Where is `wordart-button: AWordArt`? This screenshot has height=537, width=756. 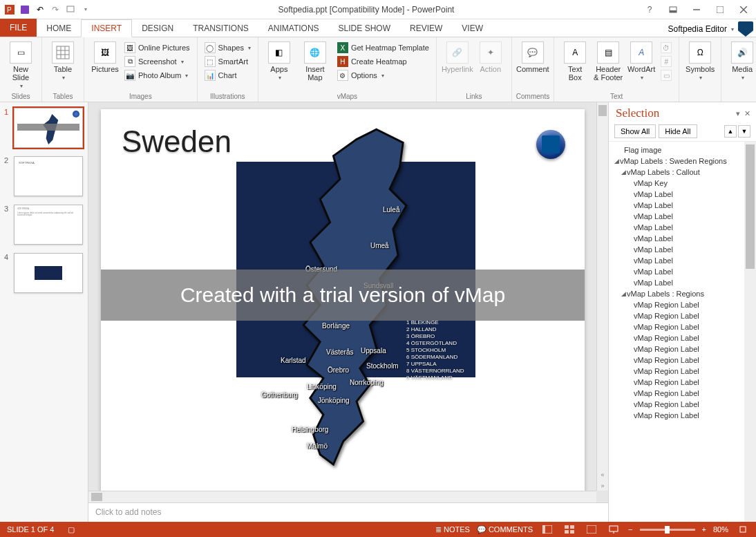 wordart-button: AWordArt is located at coordinates (641, 61).